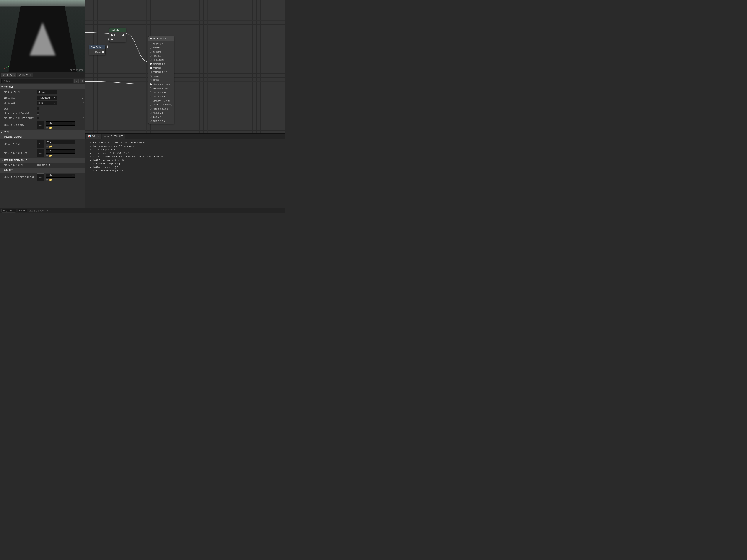 The width and height of the screenshot is (747, 560). What do you see at coordinates (37, 81) in the screenshot?
I see `search-input-box` at bounding box center [37, 81].